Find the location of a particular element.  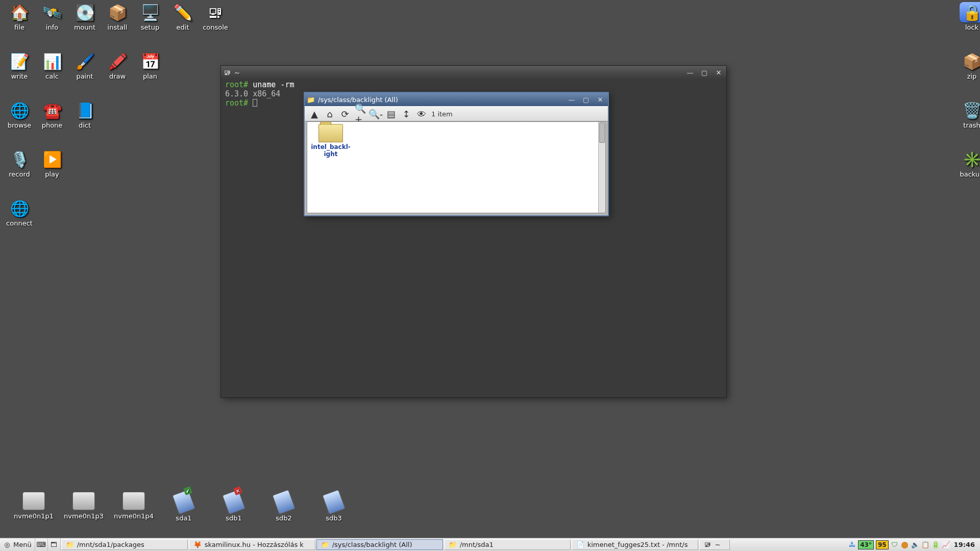

desktop-icon-info: 🛰️info is located at coordinates (52, 16).